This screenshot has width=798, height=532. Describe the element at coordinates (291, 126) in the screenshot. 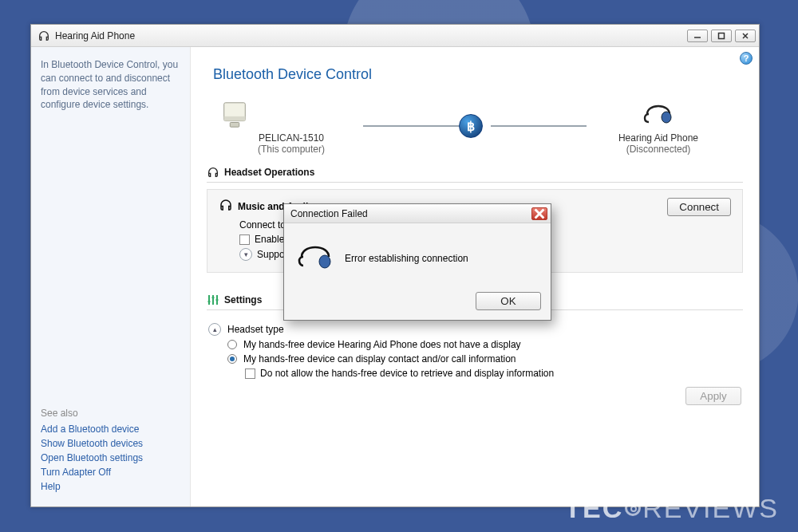

I see `node-computer: PELICAN-1510 (This computer)` at that location.